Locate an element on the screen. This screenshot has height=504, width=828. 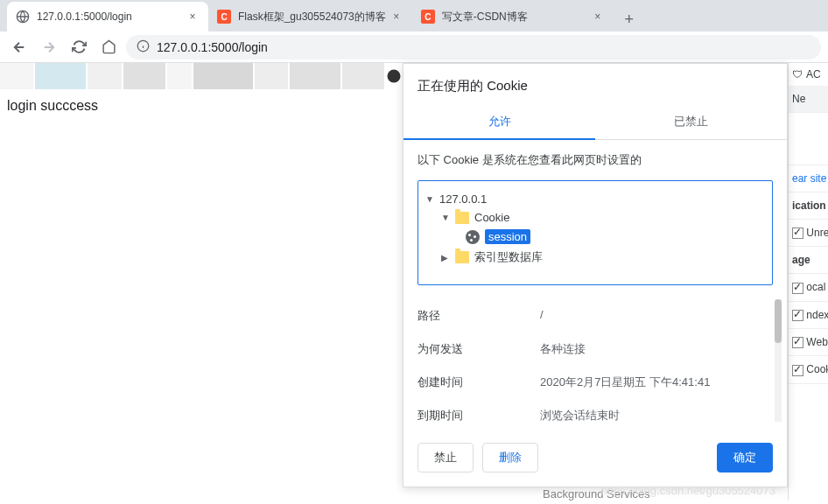
clear-site-link: ear site is located at coordinates (809, 178).